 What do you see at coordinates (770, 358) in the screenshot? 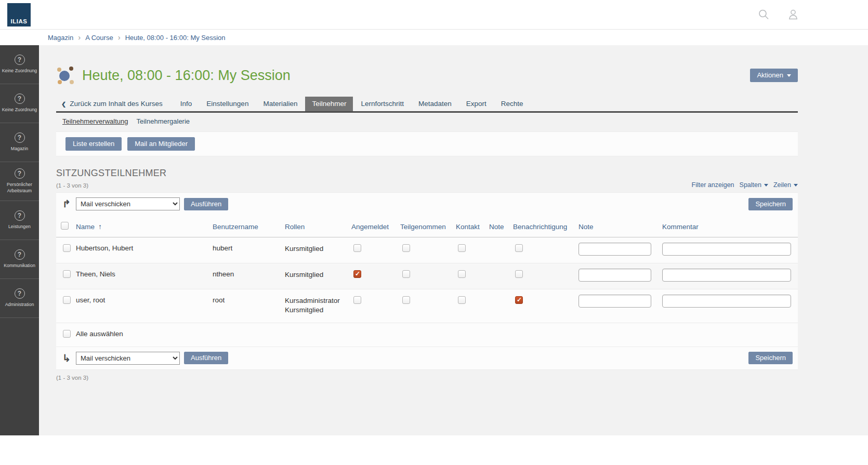
I see `speichern-button-bottom: Speichern` at bounding box center [770, 358].